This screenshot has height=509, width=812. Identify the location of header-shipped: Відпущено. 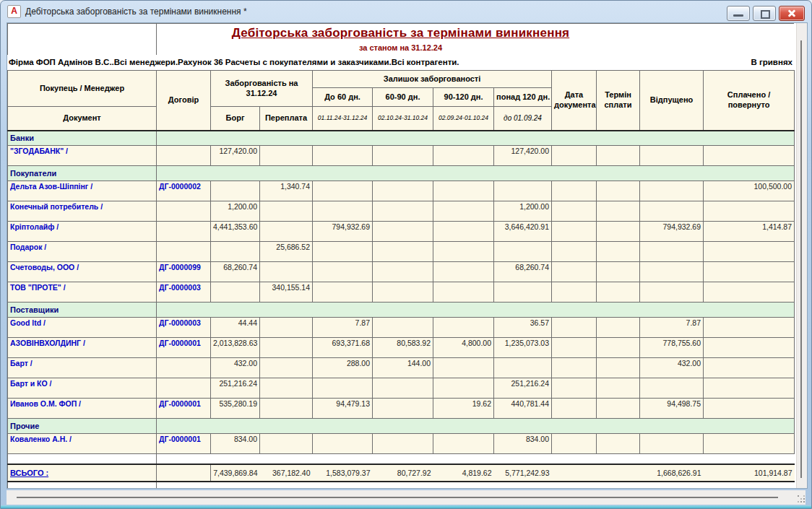
(672, 101).